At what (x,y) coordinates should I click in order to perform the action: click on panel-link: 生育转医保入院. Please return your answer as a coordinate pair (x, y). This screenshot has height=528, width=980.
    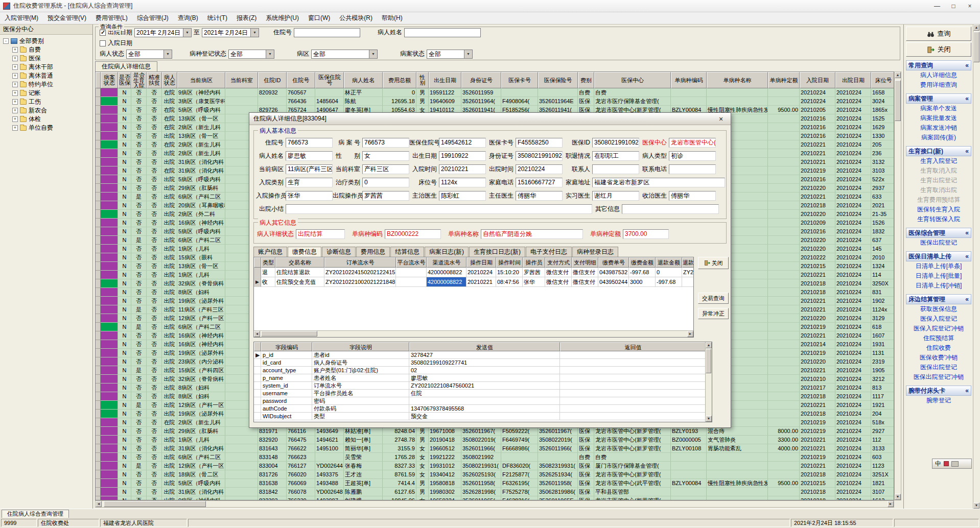
    Looking at the image, I should click on (939, 220).